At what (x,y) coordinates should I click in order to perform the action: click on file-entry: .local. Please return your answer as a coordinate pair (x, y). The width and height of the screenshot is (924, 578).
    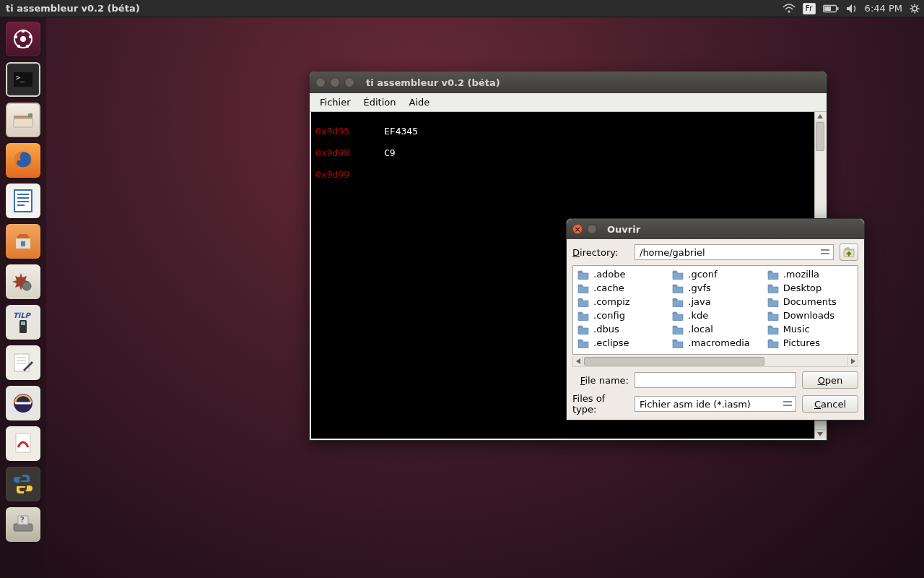
    Looking at the image, I should click on (715, 329).